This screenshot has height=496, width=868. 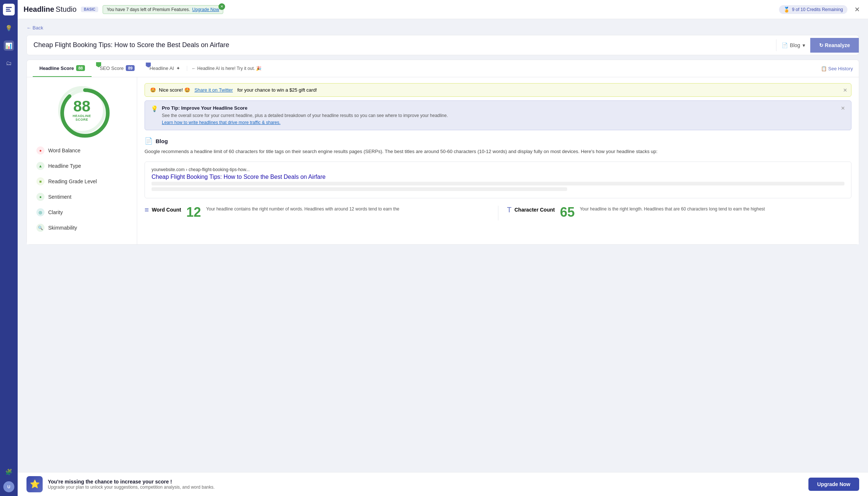 I want to click on sidebar-item-lightbulb: 💡, so click(x=9, y=28).